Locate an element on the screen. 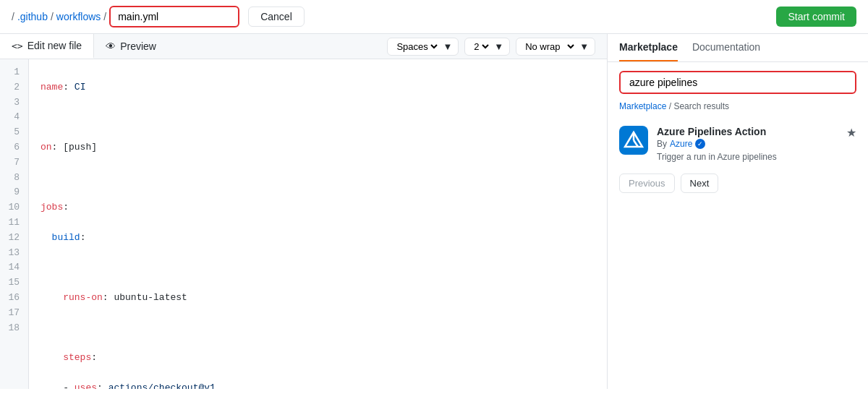 This screenshot has height=394, width=868. code-icon: <> is located at coordinates (17, 46).